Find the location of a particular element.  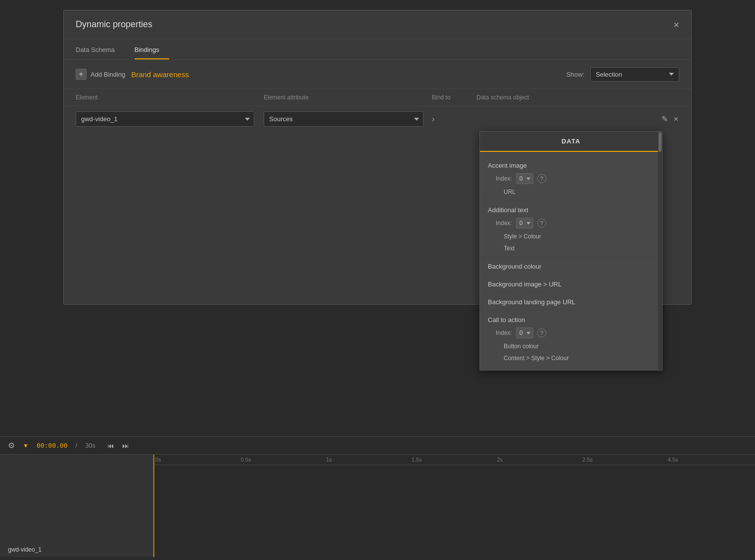

data-group-call-to-action: Call to action Index: 0 ? Button colour … is located at coordinates (571, 338).